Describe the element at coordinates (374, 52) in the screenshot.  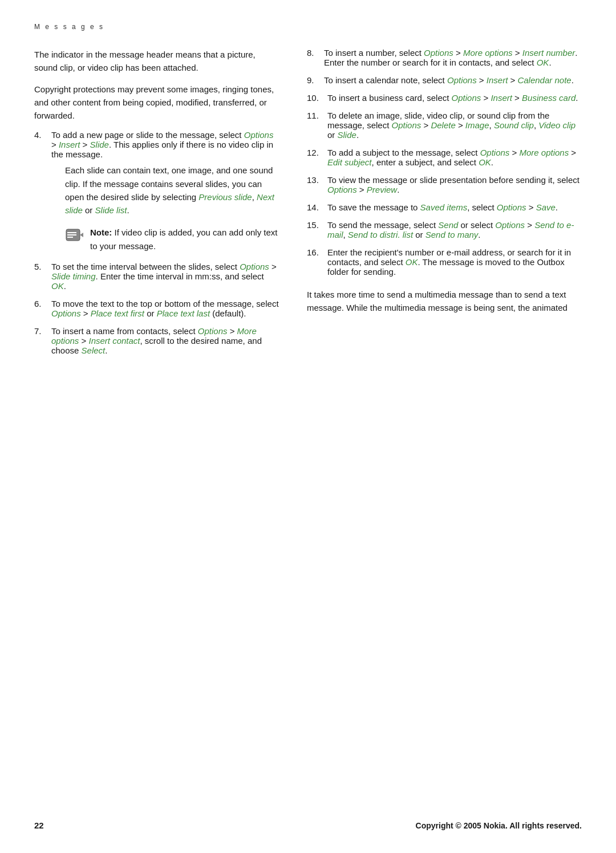
I see `item8-text-before: To insert a number, select` at that location.